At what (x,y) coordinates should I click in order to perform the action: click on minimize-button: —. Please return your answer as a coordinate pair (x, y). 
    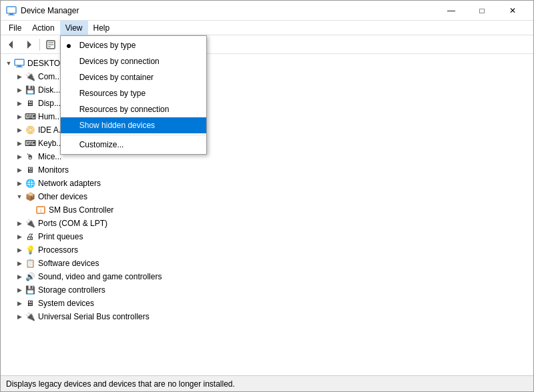
    Looking at the image, I should click on (451, 11).